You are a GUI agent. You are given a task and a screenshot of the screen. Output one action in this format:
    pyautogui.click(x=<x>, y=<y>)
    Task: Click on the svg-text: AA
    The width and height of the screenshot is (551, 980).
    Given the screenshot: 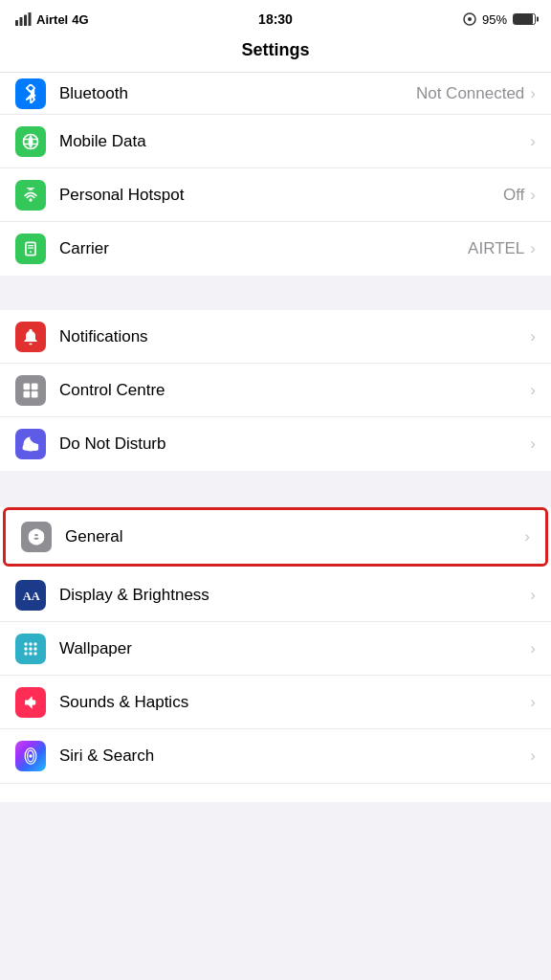 What is the action you would take?
    pyautogui.click(x=32, y=596)
    